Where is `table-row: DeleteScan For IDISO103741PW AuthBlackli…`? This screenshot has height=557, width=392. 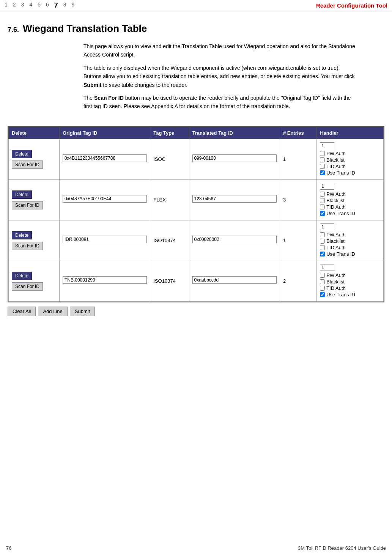
table-row: DeleteScan For IDISO103741PW AuthBlackli… is located at coordinates (196, 241).